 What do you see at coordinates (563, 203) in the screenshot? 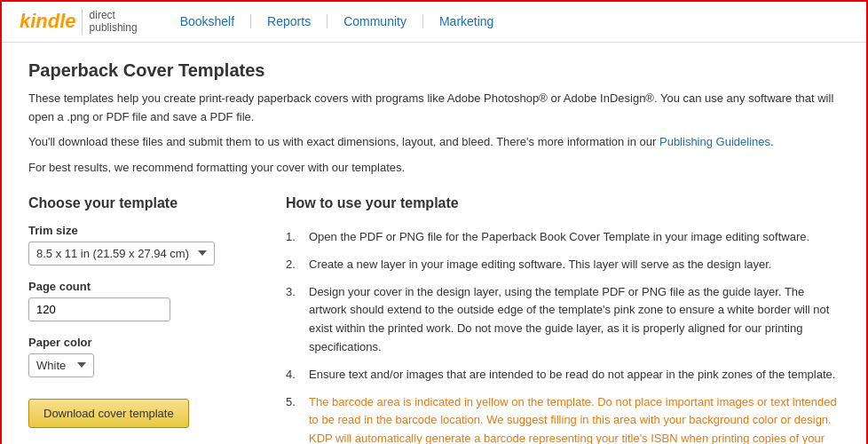
I see `instructions-title: How to use your template` at bounding box center [563, 203].